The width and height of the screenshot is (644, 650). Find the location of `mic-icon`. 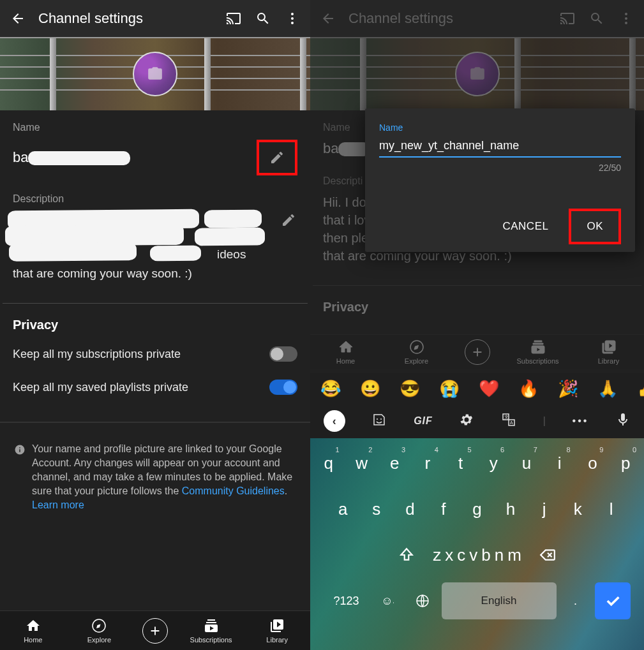

mic-icon is located at coordinates (623, 421).